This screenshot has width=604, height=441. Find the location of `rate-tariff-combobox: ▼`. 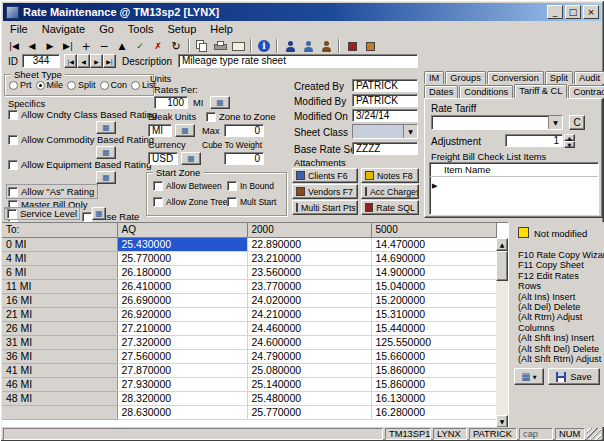

rate-tariff-combobox: ▼ is located at coordinates (497, 122).